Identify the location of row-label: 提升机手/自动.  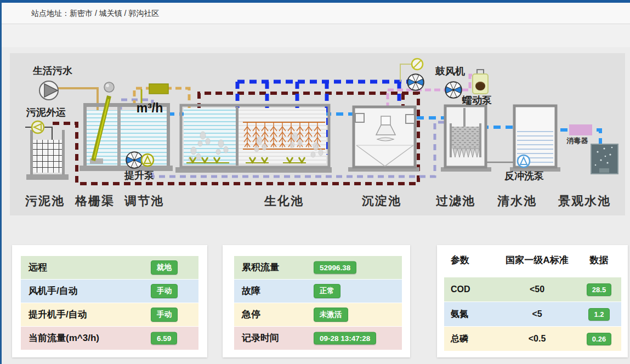
(54, 315).